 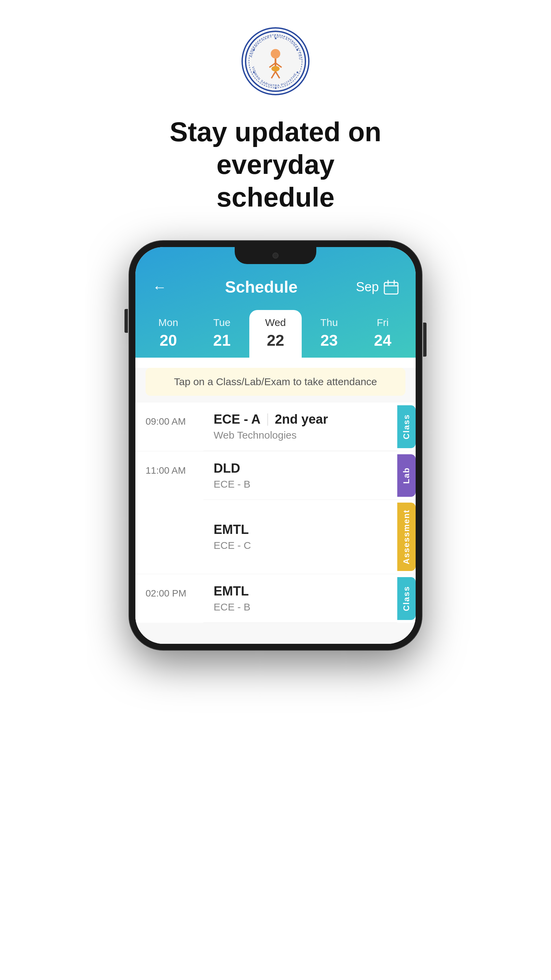 What do you see at coordinates (275, 256) in the screenshot?
I see `camera` at bounding box center [275, 256].